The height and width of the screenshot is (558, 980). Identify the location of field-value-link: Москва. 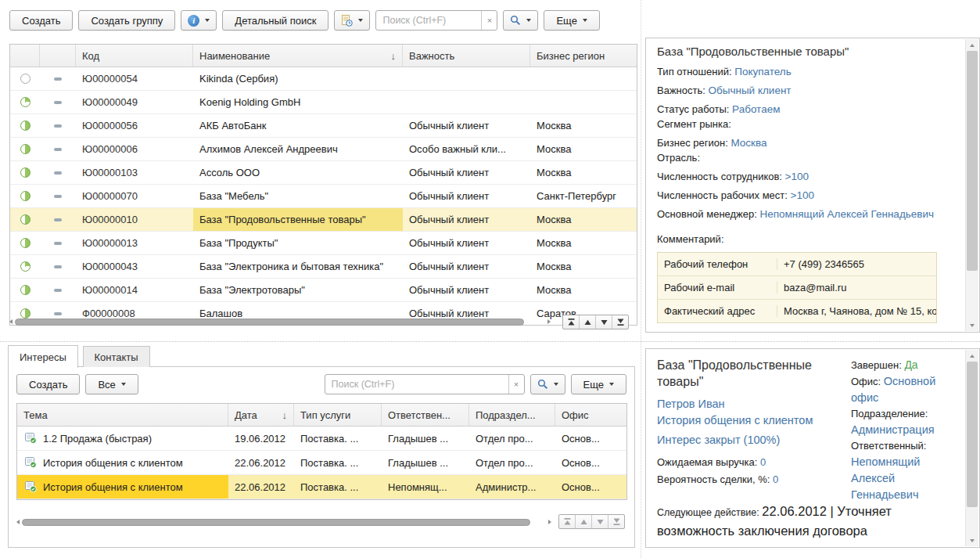
(748, 142).